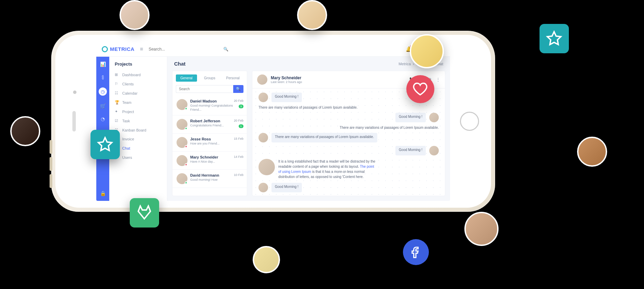 This screenshot has width=644, height=289. Describe the element at coordinates (141, 49) in the screenshot. I see `menu-toggle-icon: ≡` at that location.